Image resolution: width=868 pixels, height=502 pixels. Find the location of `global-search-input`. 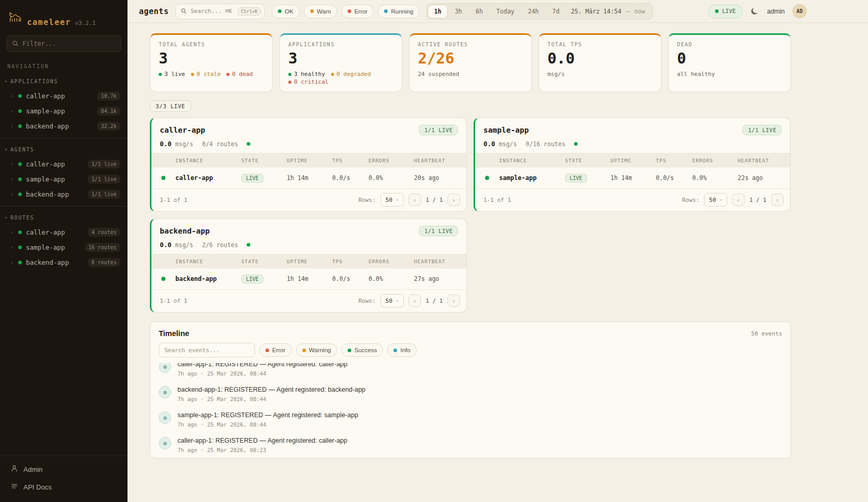

global-search-input is located at coordinates (212, 11).